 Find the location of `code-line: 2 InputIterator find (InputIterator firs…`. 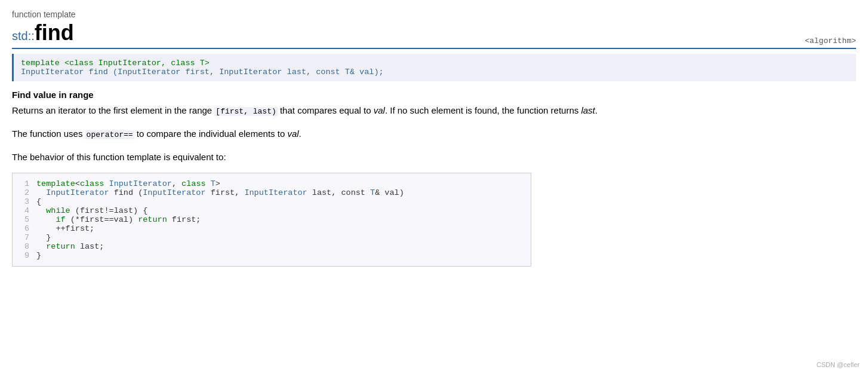

code-line: 2 InputIterator find (InputIterator firs… is located at coordinates (272, 192).